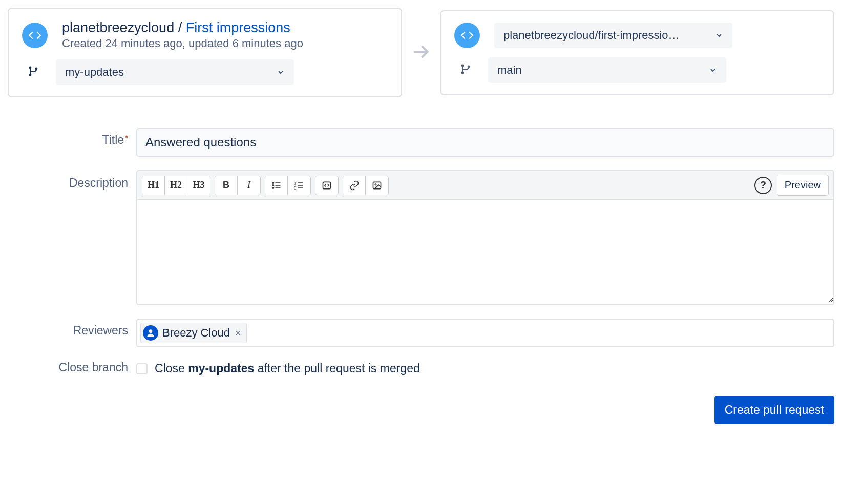 Image resolution: width=842 pixels, height=504 pixels. I want to click on image-button, so click(377, 185).